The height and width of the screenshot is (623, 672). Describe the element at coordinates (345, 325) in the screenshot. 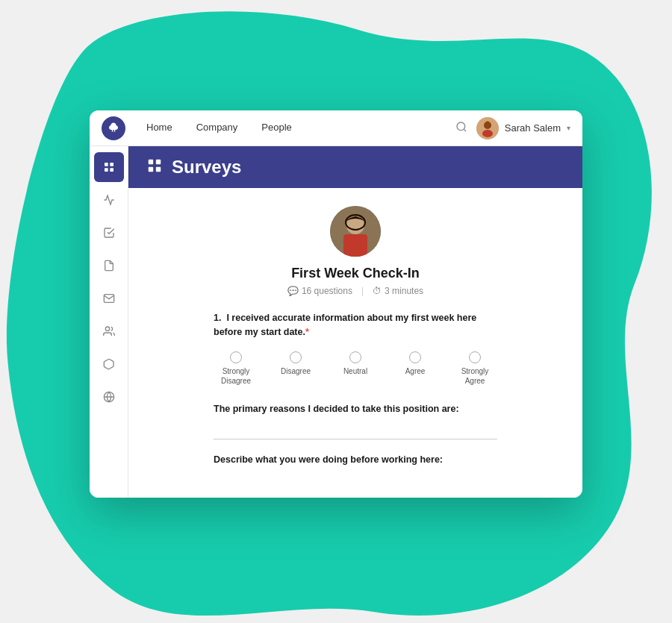

I see `question-1-body: I received accurate information about my…` at that location.